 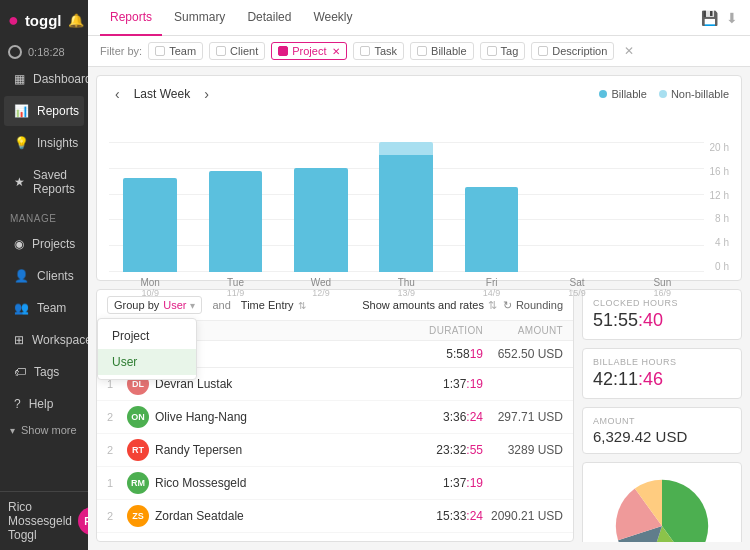 What do you see at coordinates (182, 51) in the screenshot?
I see `filter-team-label: Team` at bounding box center [182, 51].